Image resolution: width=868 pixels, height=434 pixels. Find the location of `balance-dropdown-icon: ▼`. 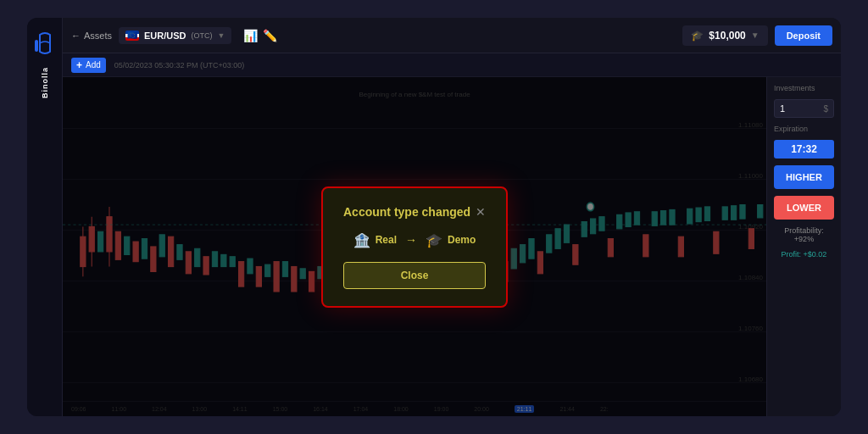

balance-dropdown-icon: ▼ is located at coordinates (755, 36).